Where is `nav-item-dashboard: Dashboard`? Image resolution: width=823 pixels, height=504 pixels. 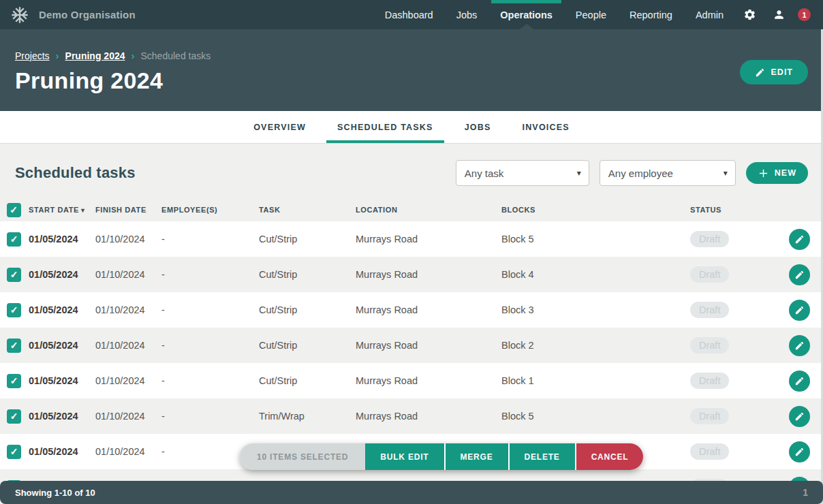 nav-item-dashboard: Dashboard is located at coordinates (409, 15).